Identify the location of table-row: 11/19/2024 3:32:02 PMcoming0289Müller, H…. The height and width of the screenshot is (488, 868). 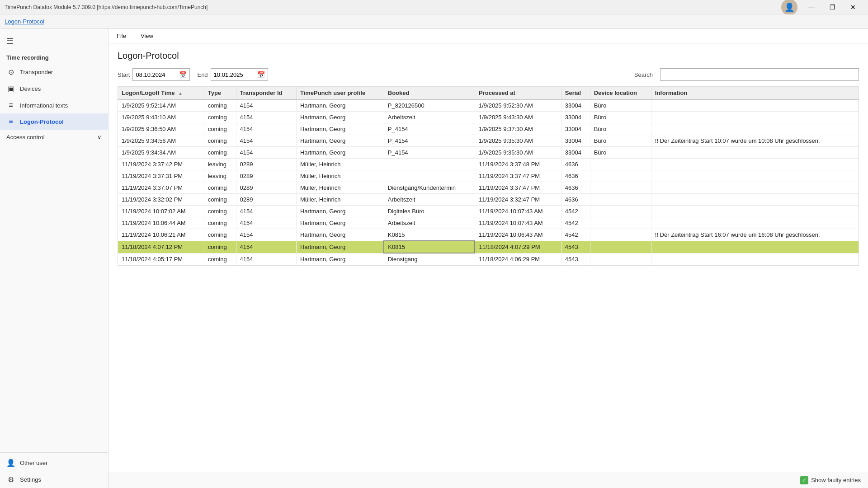
(488, 200).